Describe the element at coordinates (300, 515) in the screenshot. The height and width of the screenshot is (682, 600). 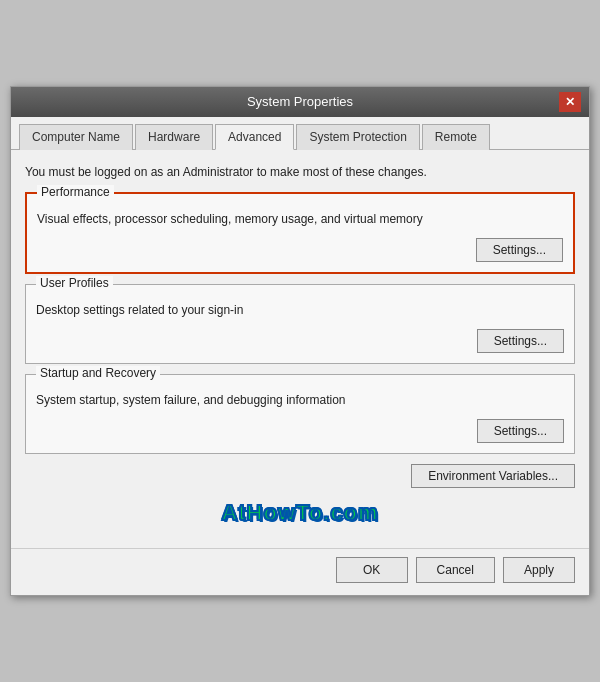
I see `watermark-area: AtHowTo.com` at that location.